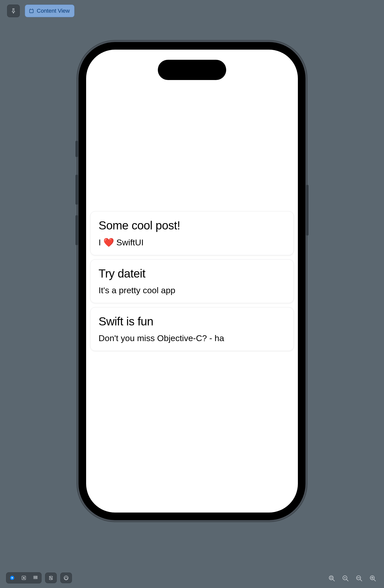 This screenshot has width=384, height=588. I want to click on post-title: Try dateit, so click(192, 273).